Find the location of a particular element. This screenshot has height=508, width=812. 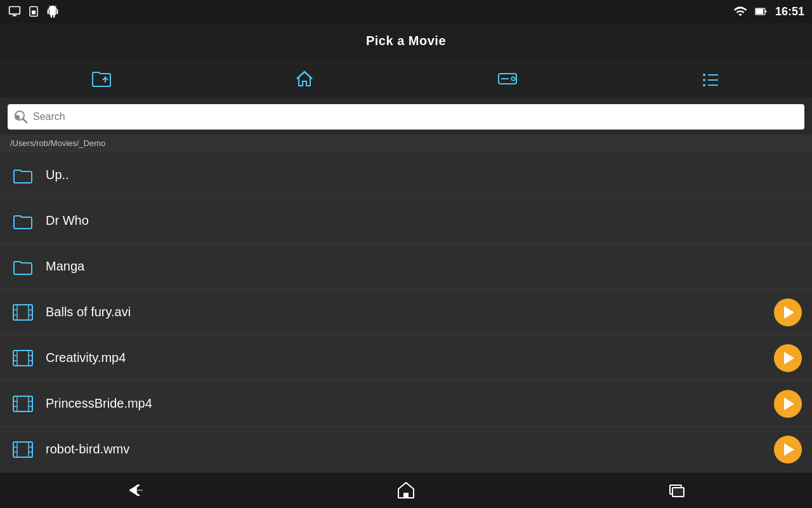

folder-icon-drwho is located at coordinates (23, 221).